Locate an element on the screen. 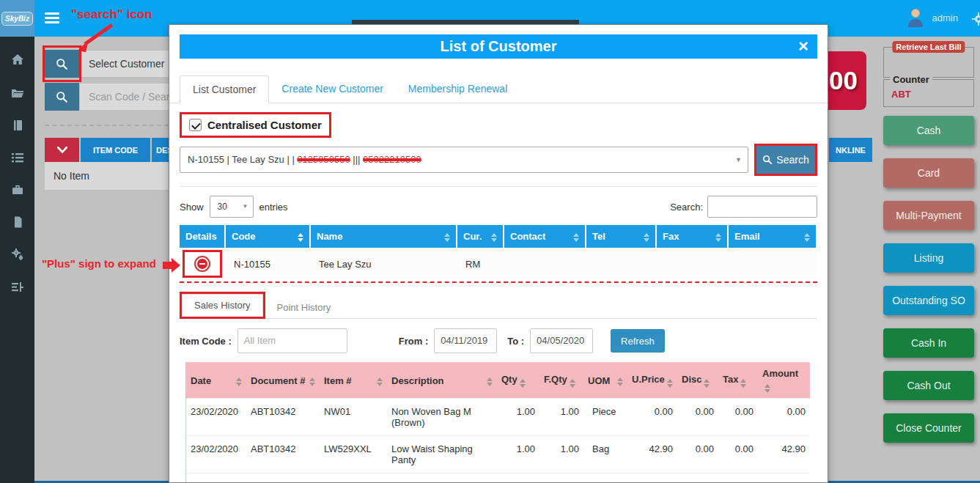 This screenshot has height=483, width=980. counter-label: Counter is located at coordinates (911, 79).